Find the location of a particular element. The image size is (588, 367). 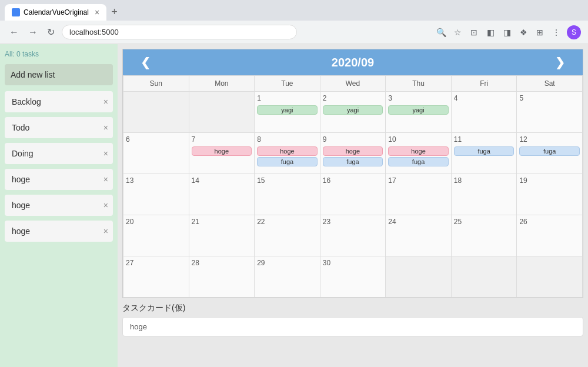

day-number: 23 is located at coordinates (353, 222).